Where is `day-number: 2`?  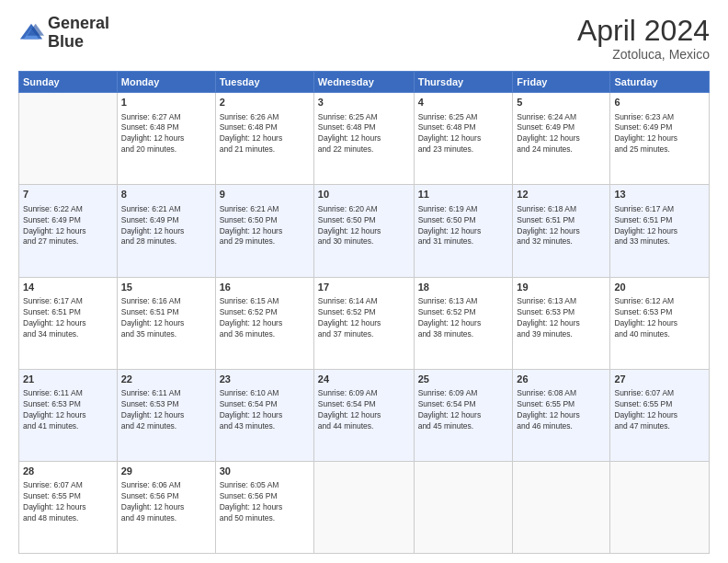
day-number: 2 is located at coordinates (265, 103).